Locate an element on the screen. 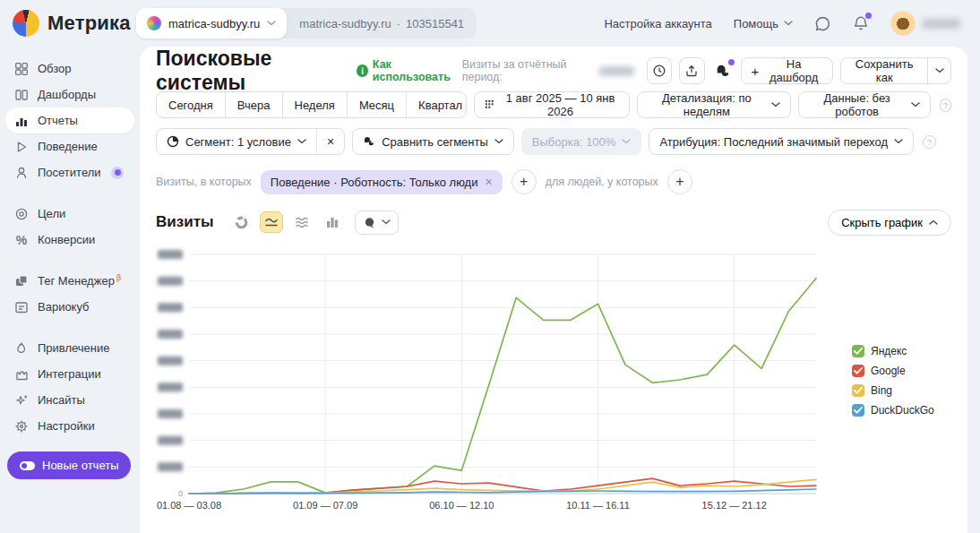 Image resolution: width=980 pixels, height=533 pixels. sidebar-item-goals: Цели is located at coordinates (70, 213).